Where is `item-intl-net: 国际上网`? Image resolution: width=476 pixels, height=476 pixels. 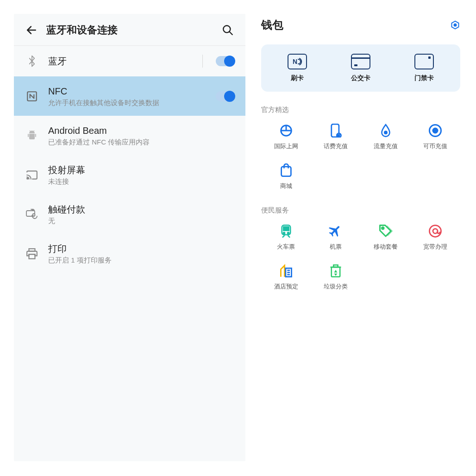
item-intl-net: 国际上网 is located at coordinates (286, 137).